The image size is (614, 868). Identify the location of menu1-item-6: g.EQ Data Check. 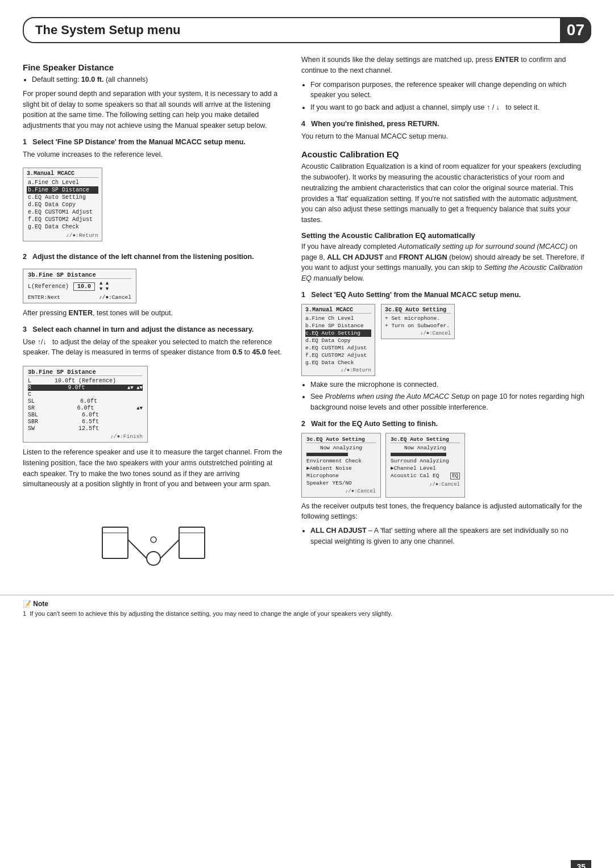
(63, 227).